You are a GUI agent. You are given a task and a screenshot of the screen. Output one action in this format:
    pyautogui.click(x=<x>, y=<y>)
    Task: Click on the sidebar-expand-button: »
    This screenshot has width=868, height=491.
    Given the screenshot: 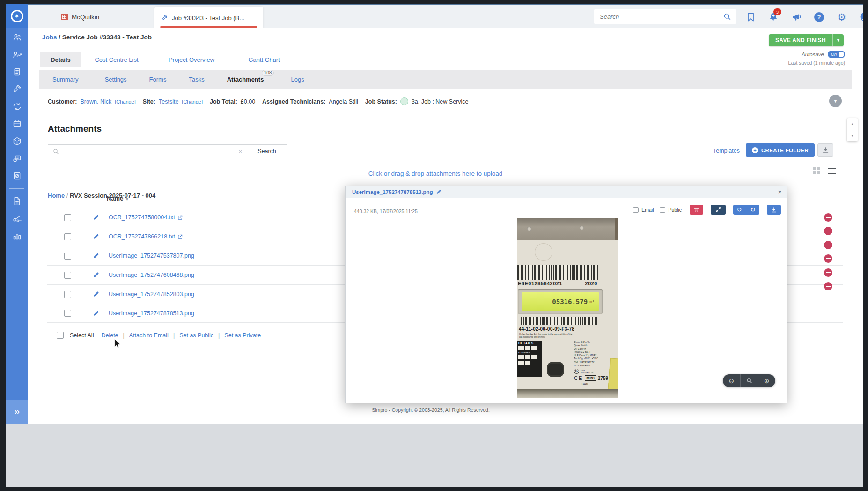 What is the action you would take?
    pyautogui.click(x=17, y=412)
    